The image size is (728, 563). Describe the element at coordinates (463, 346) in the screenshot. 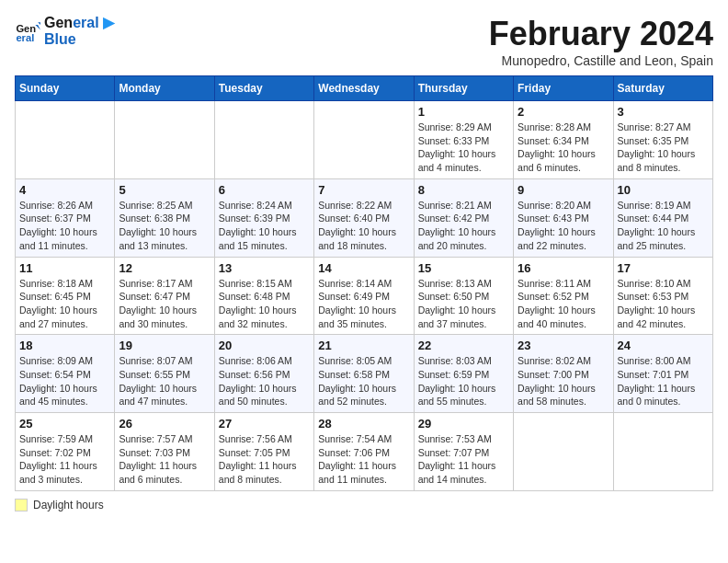

I see `day-number: 22` at that location.